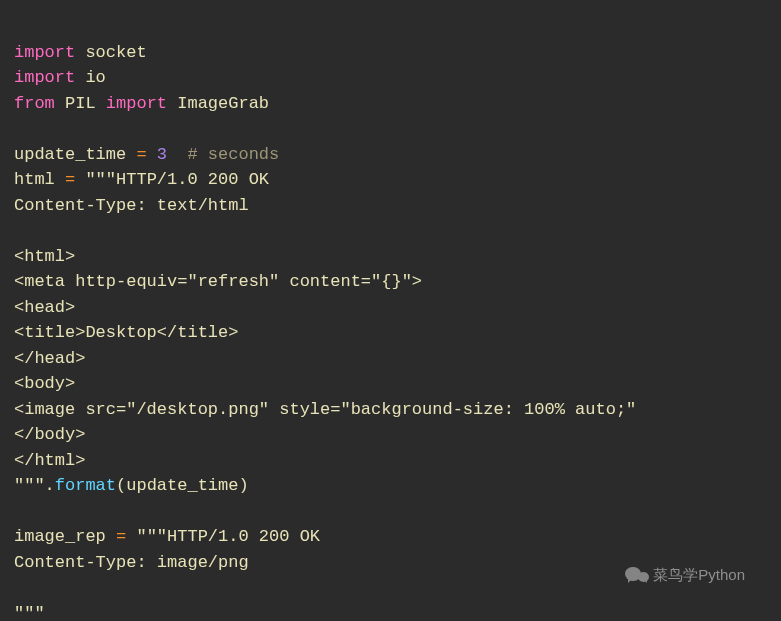 The image size is (781, 621). I want to click on string-literal: <html>, so click(44, 256).